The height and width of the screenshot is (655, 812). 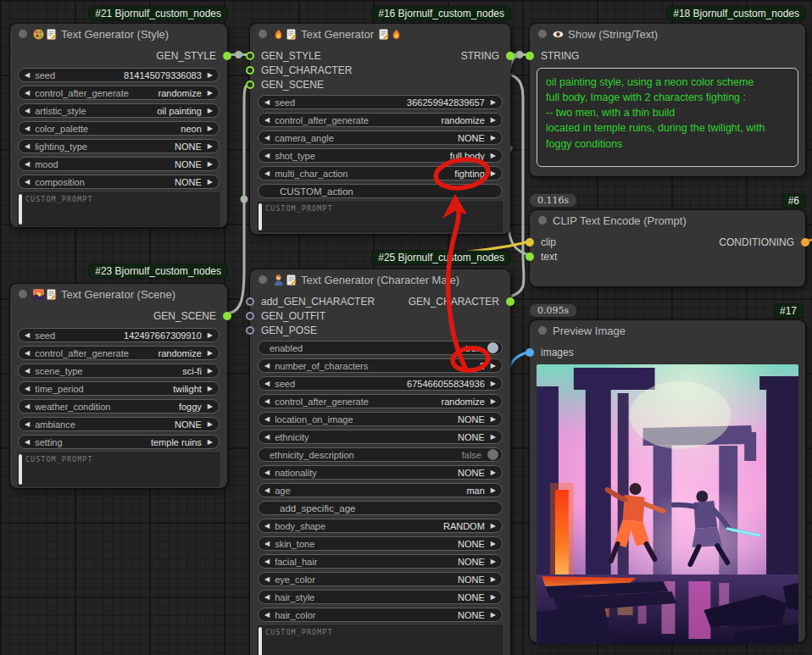 What do you see at coordinates (119, 146) in the screenshot?
I see `lighting_type-widget: ◀lighting_typeNONE▶` at bounding box center [119, 146].